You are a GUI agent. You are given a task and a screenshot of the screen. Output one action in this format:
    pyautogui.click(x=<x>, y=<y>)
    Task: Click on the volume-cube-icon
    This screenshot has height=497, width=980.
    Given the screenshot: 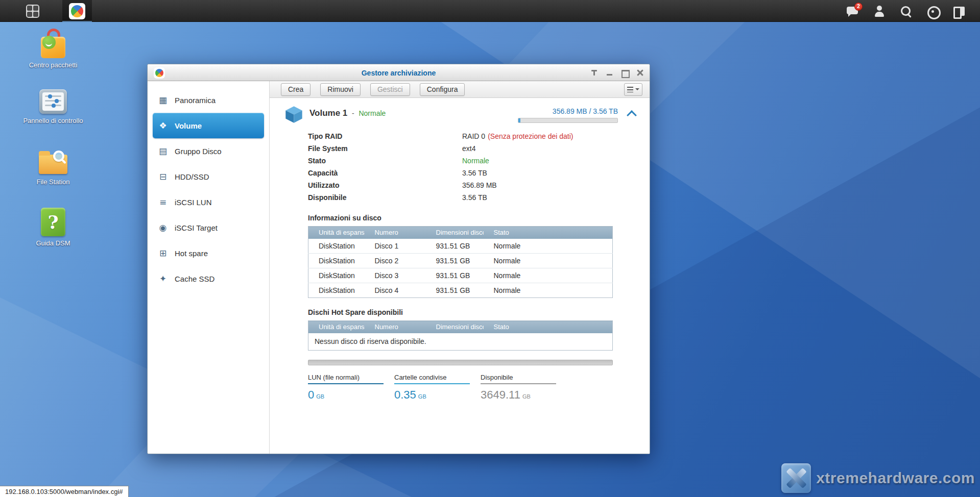 What is the action you would take?
    pyautogui.click(x=294, y=114)
    